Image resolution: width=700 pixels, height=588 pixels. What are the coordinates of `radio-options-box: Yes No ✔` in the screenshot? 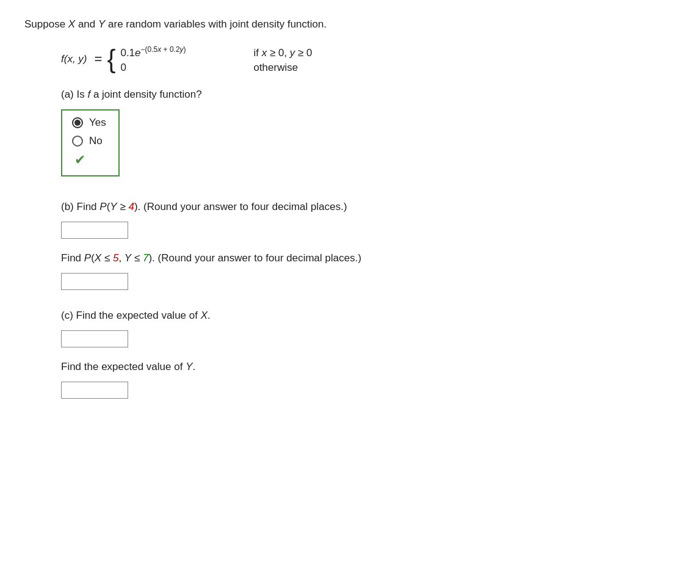 It's located at (90, 143).